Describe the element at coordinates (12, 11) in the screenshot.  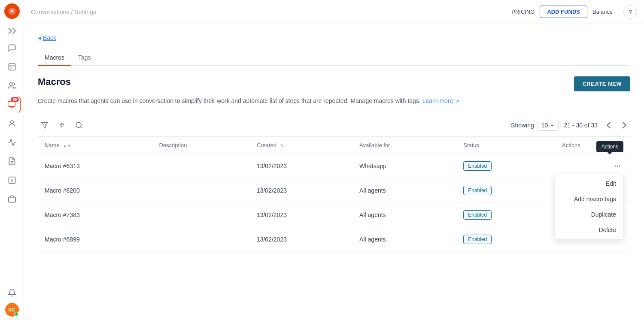
I see `app-logo` at that location.